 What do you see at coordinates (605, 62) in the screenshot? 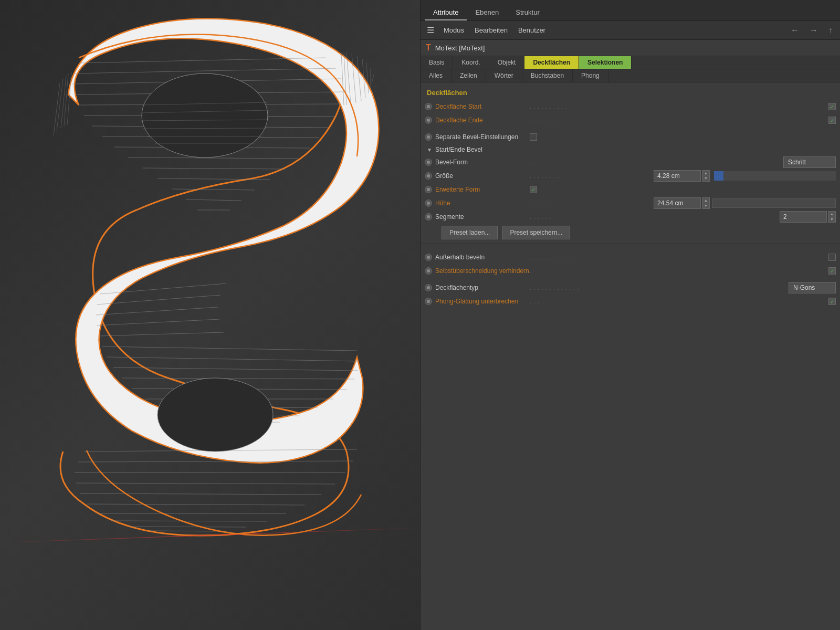
I see `sub-tab-selektionen: Selektionen` at bounding box center [605, 62].